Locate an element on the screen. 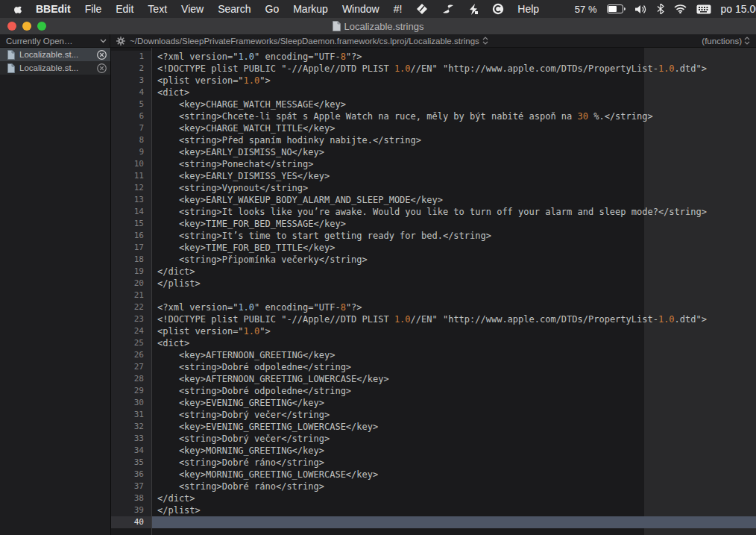  code-text: <key>TIME_FOR_BED_MESSAGE</key> is located at coordinates (453, 224).